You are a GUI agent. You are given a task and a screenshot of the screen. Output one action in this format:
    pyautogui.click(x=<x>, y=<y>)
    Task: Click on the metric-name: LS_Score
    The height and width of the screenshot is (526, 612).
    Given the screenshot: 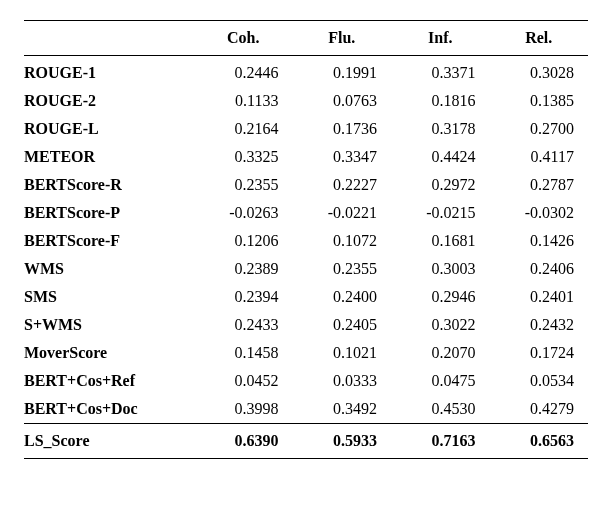 What is the action you would take?
    pyautogui.click(x=109, y=442)
    